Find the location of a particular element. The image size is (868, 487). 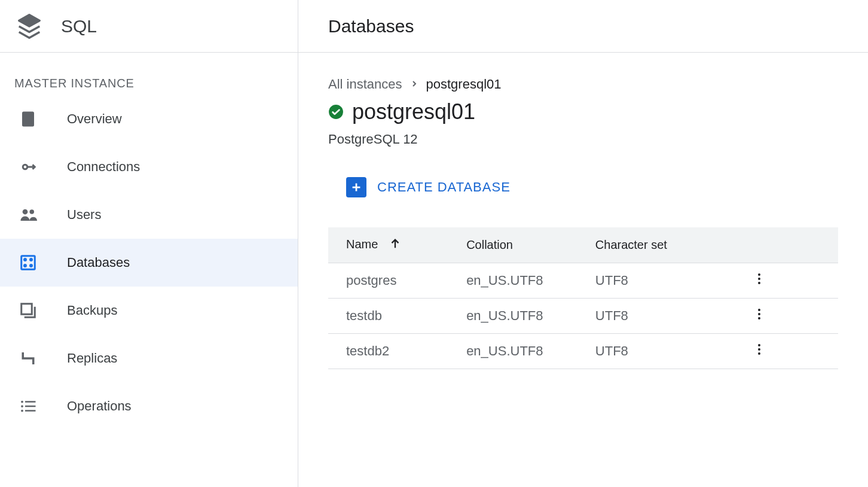

cell-name: testdb2 is located at coordinates (389, 352).